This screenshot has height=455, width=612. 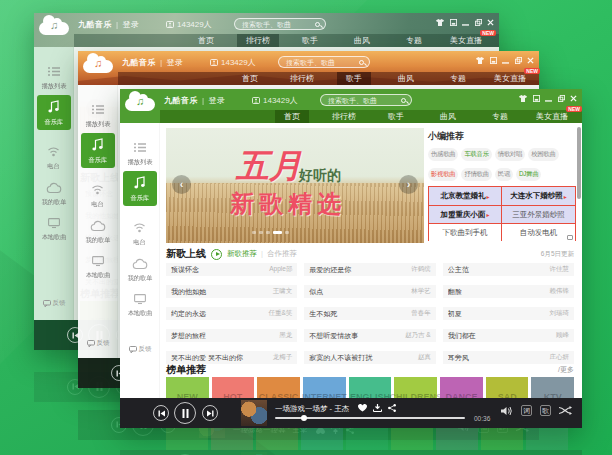 What do you see at coordinates (466, 214) in the screenshot?
I see `ad-link: 加盟重庆小面▸` at bounding box center [466, 214].